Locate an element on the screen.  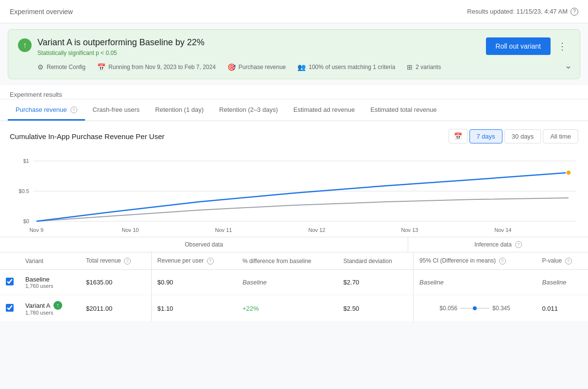
variant-a-pct-diff-badge: +22% is located at coordinates (251, 308).